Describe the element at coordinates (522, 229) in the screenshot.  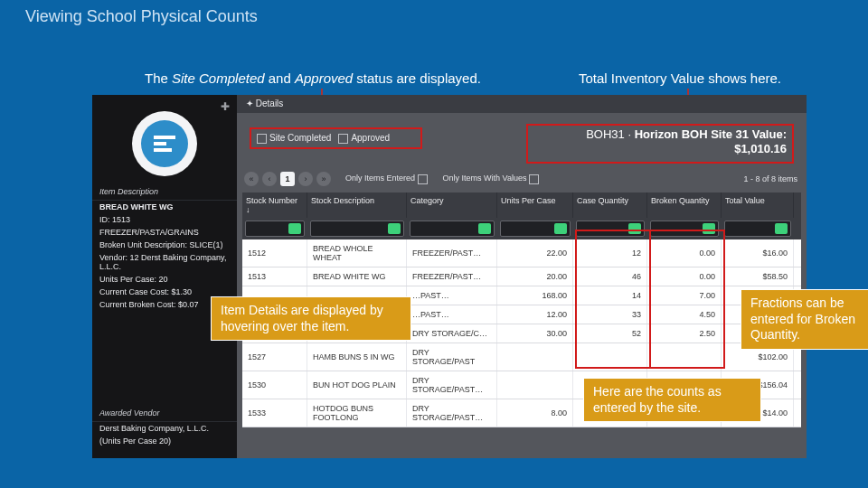
I see `filter-row` at that location.